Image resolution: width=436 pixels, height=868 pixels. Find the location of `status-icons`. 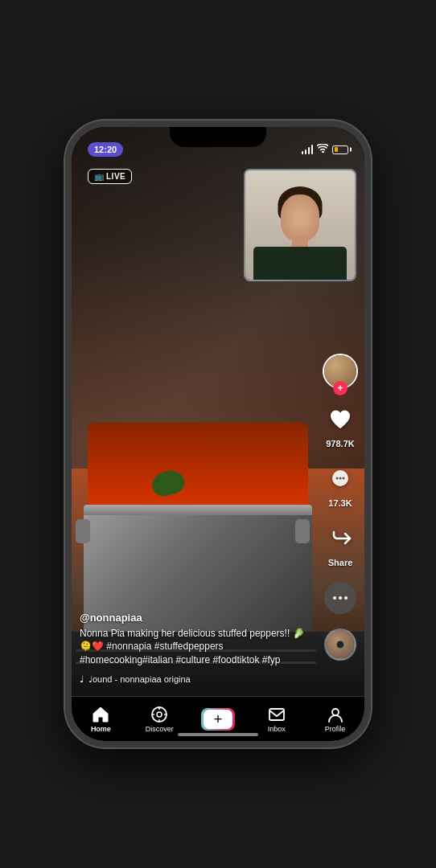

status-icons is located at coordinates (325, 149).